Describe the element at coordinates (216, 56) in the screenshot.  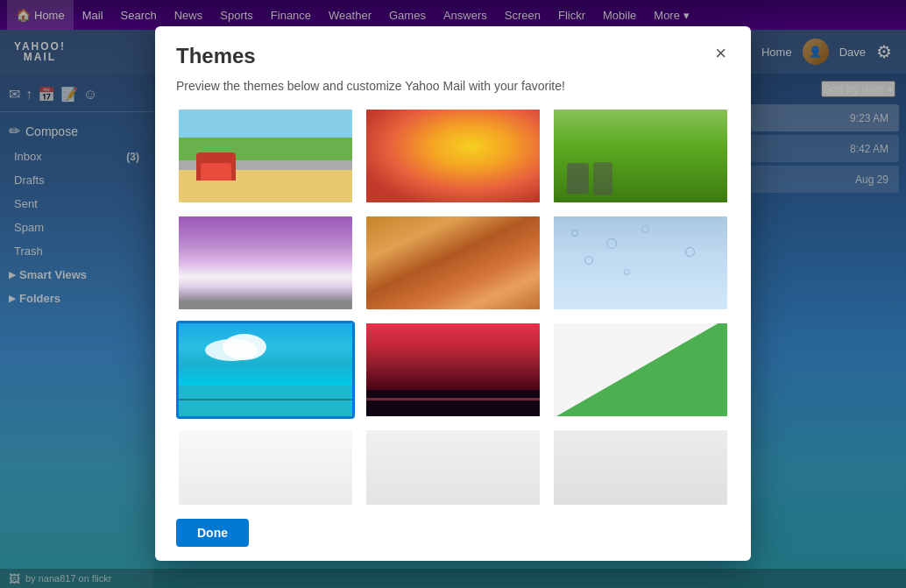
I see `modal-title: Themes` at that location.